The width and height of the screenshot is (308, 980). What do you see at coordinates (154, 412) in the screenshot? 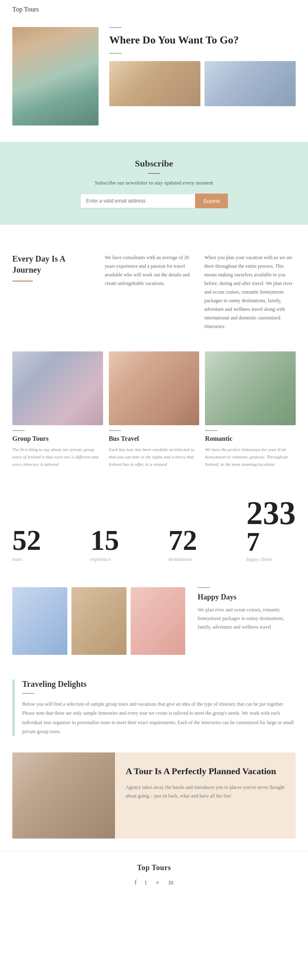
I see `tours-section: Group Tours The first thing to say about…` at bounding box center [154, 412].